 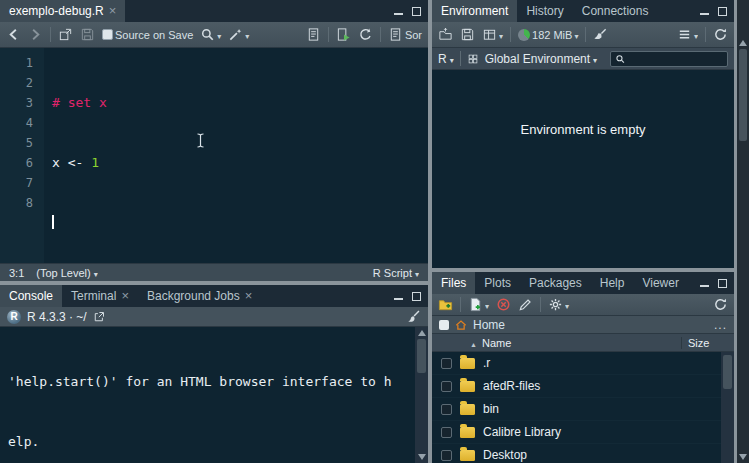 I want to click on breadcrumb-more-button: ..., so click(x=720, y=325).